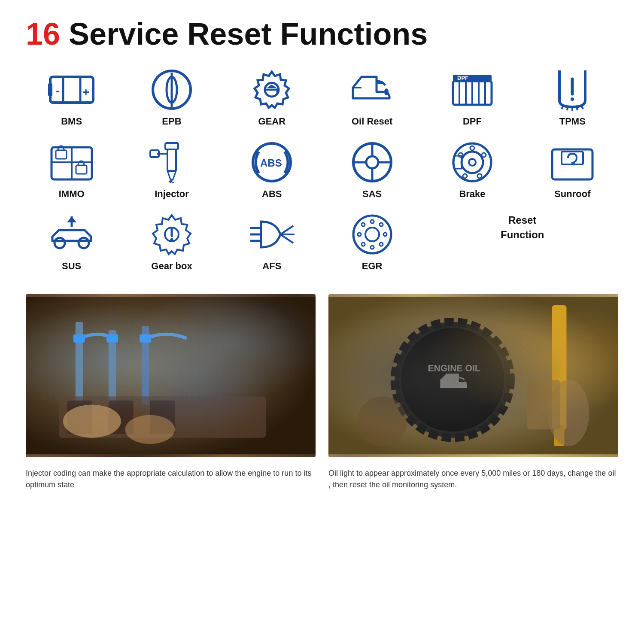 The height and width of the screenshot is (644, 644). What do you see at coordinates (172, 243) in the screenshot?
I see `function-item-gearbox: Gear box` at bounding box center [172, 243].